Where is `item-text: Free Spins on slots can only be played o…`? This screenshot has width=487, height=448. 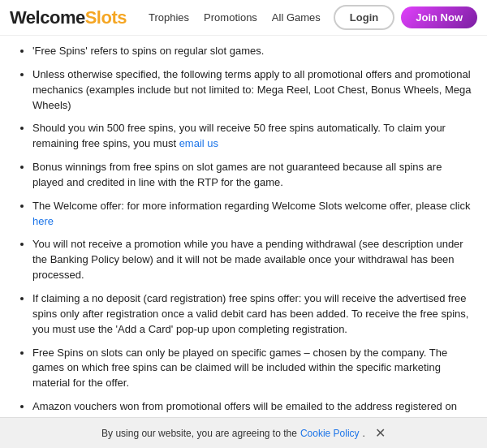 item-text: Free Spins on slots can only be played o… is located at coordinates (240, 368).